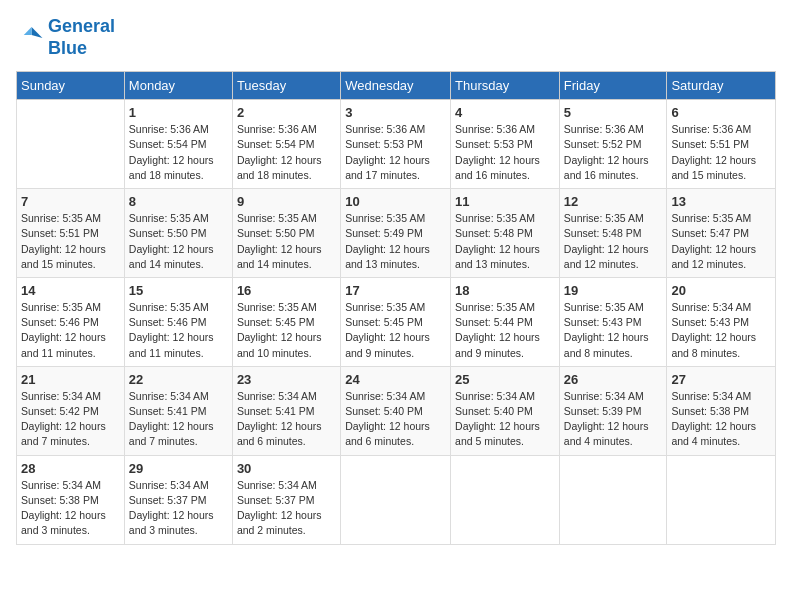  I want to click on day-number: 27, so click(721, 380).